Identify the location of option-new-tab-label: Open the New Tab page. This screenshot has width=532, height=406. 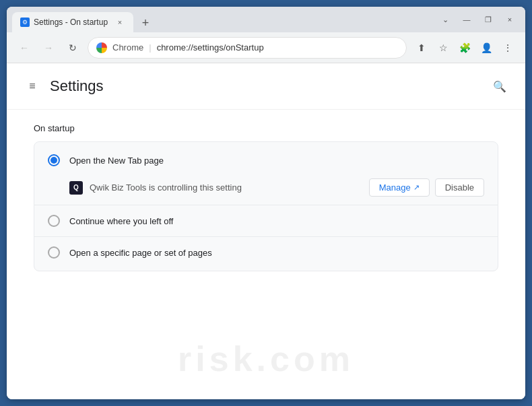
(117, 160).